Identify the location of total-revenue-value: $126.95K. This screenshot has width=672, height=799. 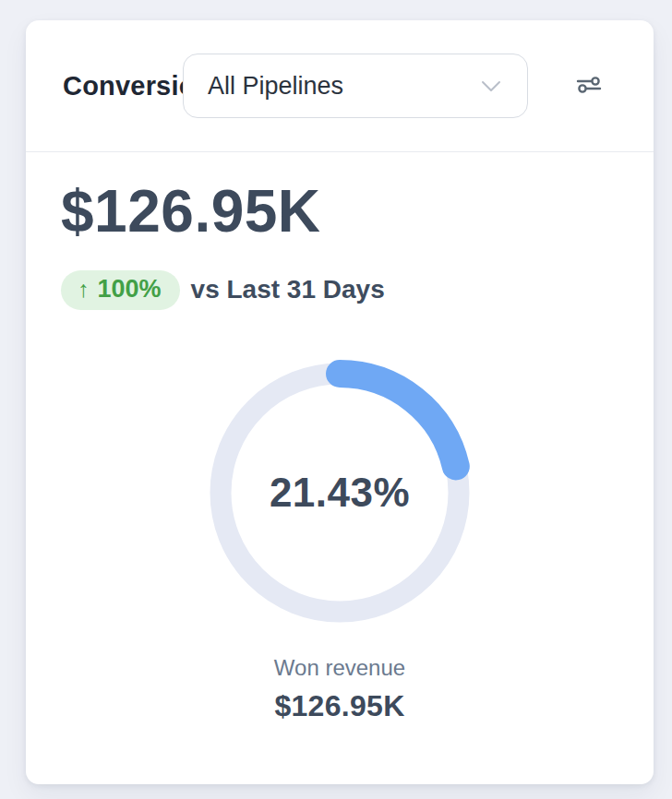
(340, 212).